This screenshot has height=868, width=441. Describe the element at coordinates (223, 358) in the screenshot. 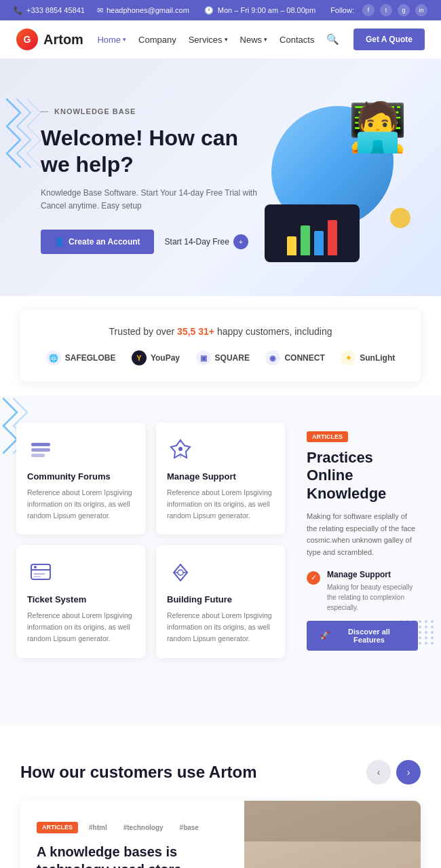

I see `brand-square: ▣ SQUARE` at that location.